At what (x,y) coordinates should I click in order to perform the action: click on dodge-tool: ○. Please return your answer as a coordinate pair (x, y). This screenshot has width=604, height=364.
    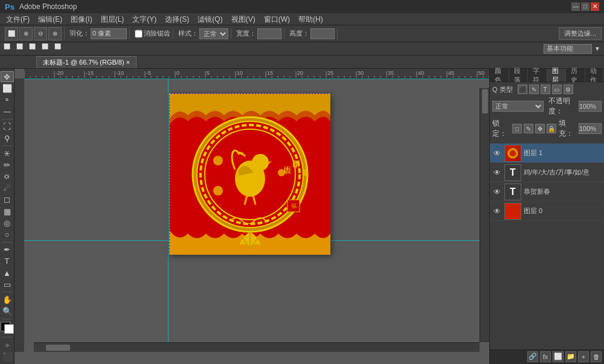
    Looking at the image, I should click on (7, 234).